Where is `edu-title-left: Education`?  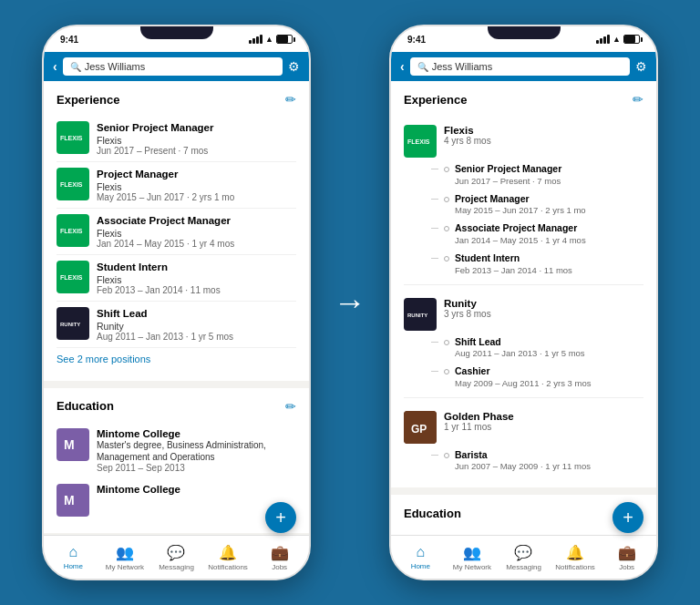
edu-title-left: Education is located at coordinates (86, 406).